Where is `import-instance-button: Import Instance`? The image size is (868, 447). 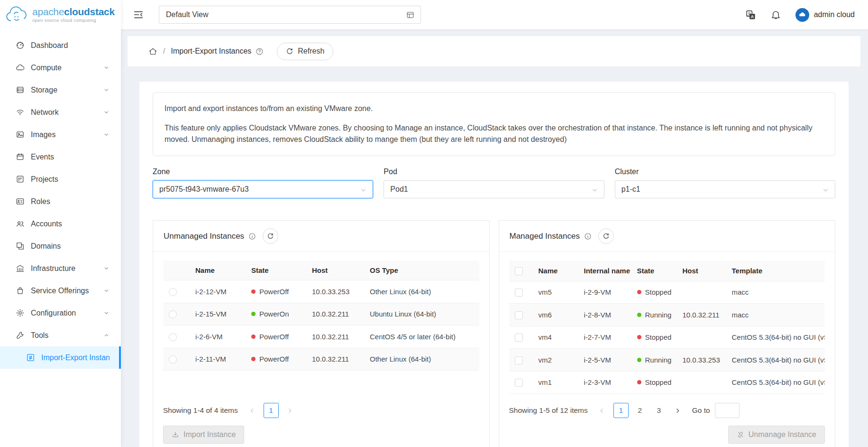 import-instance-button: Import Instance is located at coordinates (204, 435).